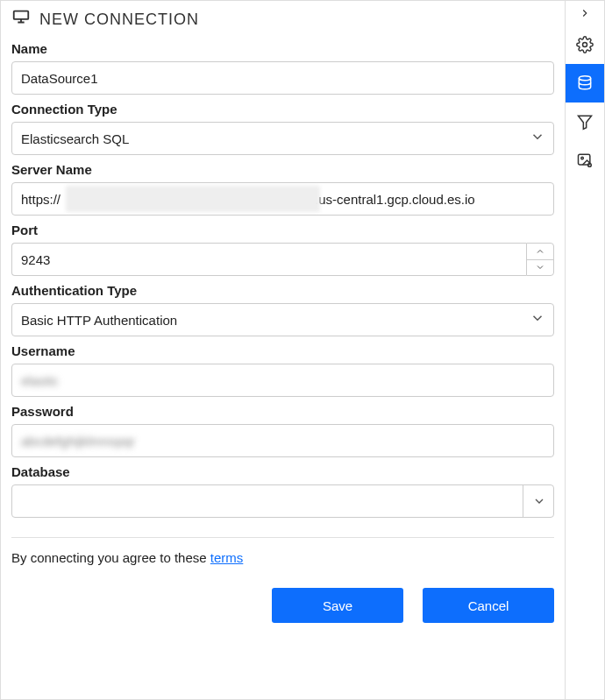 The height and width of the screenshot is (700, 605). Describe the element at coordinates (282, 501) in the screenshot. I see `database-select` at that location.